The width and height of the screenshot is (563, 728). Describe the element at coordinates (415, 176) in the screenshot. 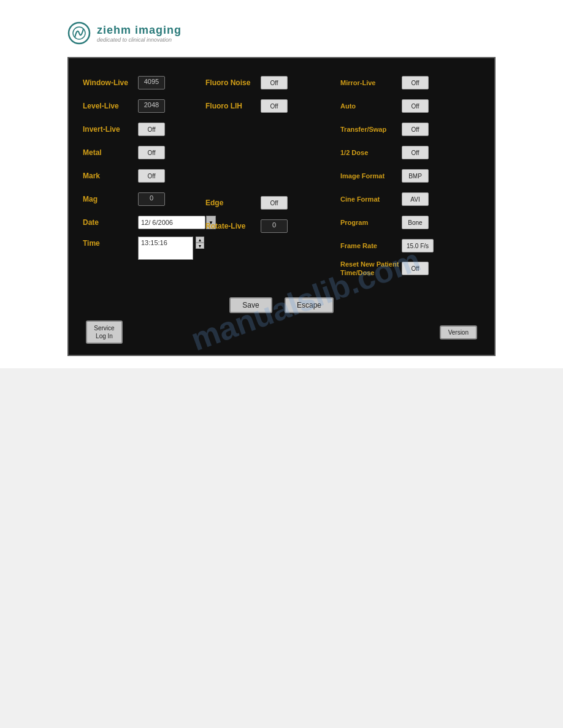

I see `image-format-button: BMP` at that location.